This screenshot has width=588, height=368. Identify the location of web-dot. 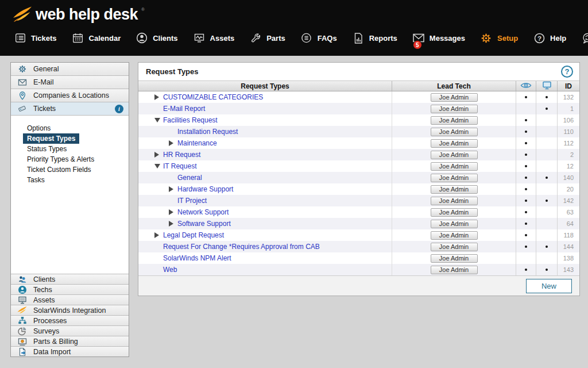
(547, 270).